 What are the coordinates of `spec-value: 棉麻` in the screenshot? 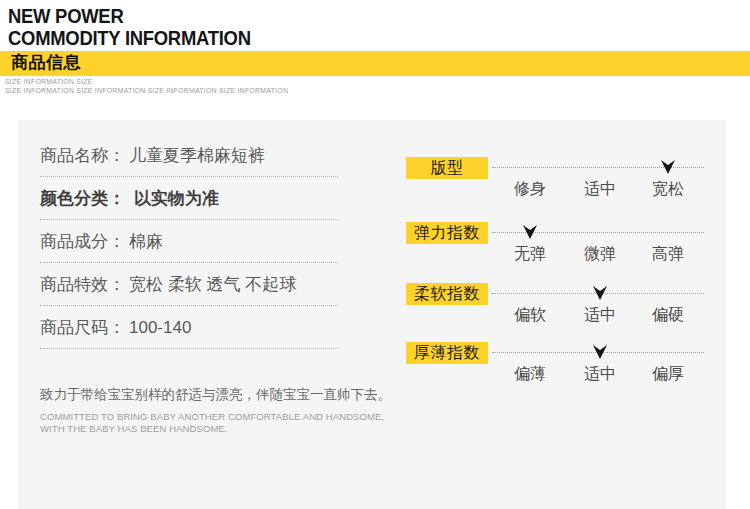 It's located at (146, 242).